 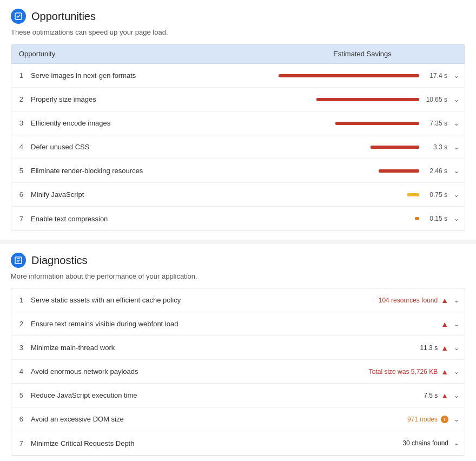 What do you see at coordinates (445, 419) in the screenshot?
I see `info-icon: i` at bounding box center [445, 419].